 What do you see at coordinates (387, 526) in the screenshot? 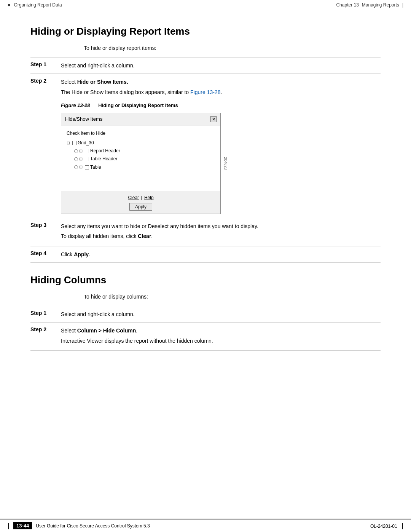
I see `footer-right: OL-24201-01 |` at bounding box center [387, 526].